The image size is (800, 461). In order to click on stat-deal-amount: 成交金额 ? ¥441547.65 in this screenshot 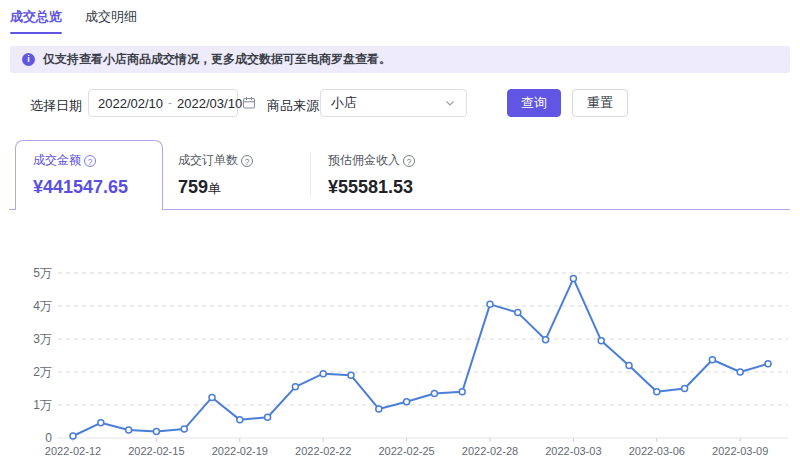, I will do `click(80, 175)`.